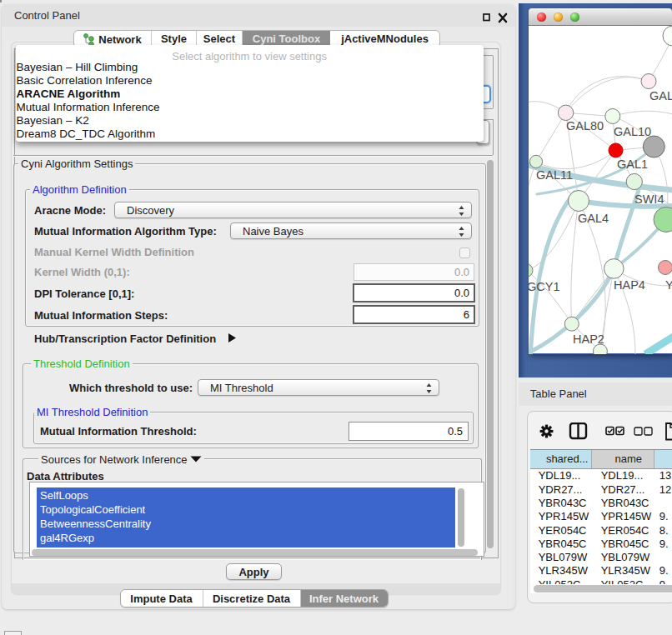 The width and height of the screenshot is (672, 635). Describe the element at coordinates (632, 132) in the screenshot. I see `svg-text: GAL10` at that location.